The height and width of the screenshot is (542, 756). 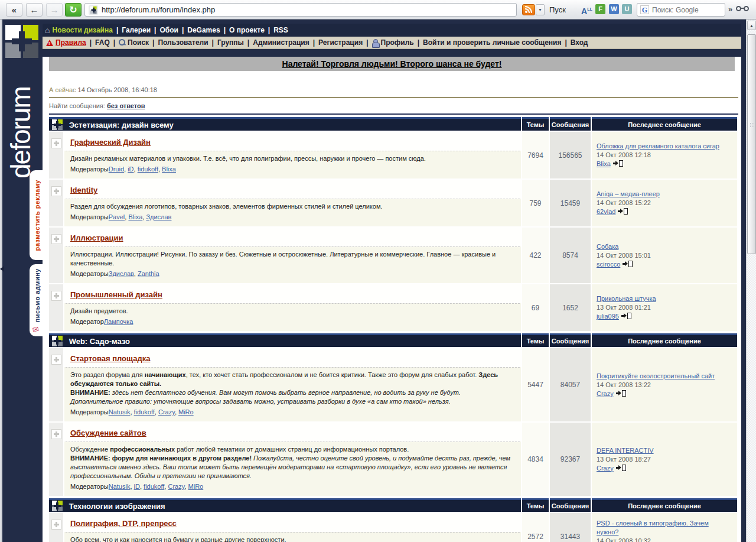 What do you see at coordinates (110, 358) in the screenshot?
I see `forum-link: Стартовая площадка` at bounding box center [110, 358].